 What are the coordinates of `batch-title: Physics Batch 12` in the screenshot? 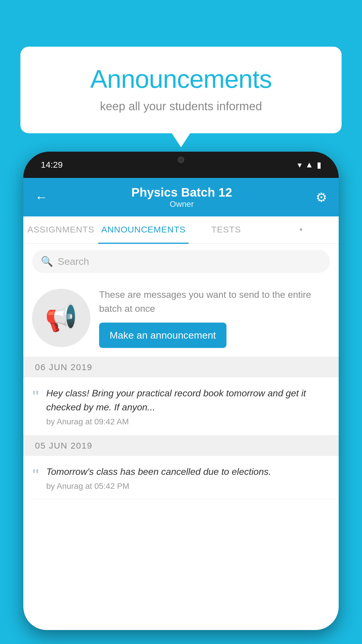 It's located at (182, 192).